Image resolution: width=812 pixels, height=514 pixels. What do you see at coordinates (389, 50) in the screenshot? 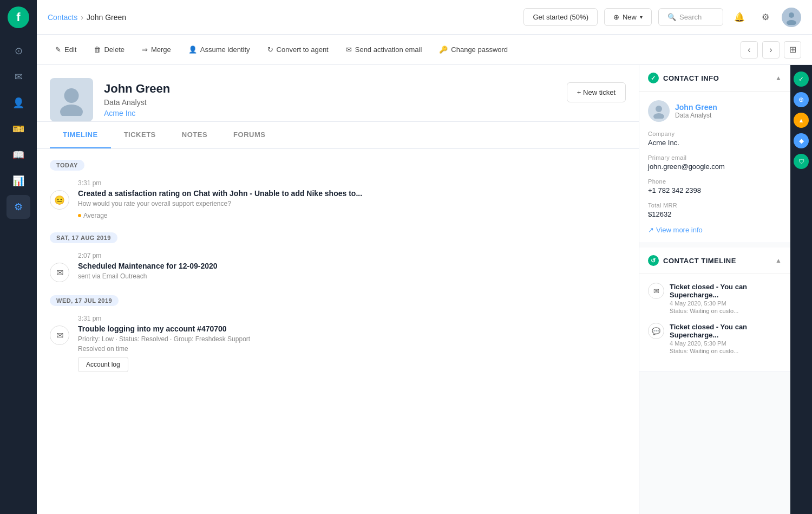
I see `send-activation-label: Send activation email` at bounding box center [389, 50].